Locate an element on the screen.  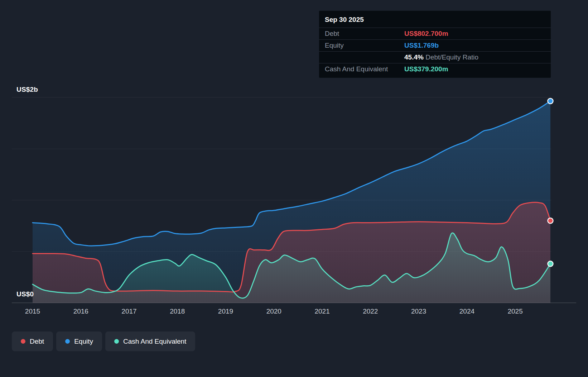
x-axis-label: 2025 is located at coordinates (515, 311).